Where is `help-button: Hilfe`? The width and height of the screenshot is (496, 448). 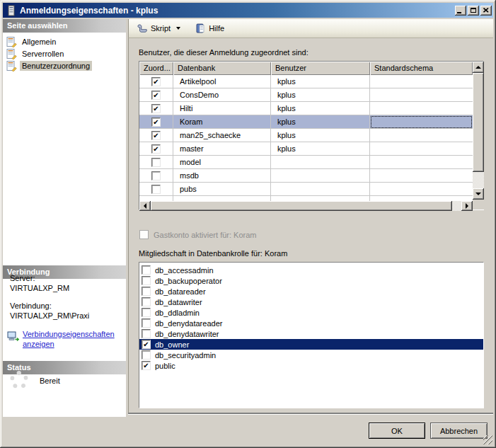
help-button: Hilfe is located at coordinates (209, 28).